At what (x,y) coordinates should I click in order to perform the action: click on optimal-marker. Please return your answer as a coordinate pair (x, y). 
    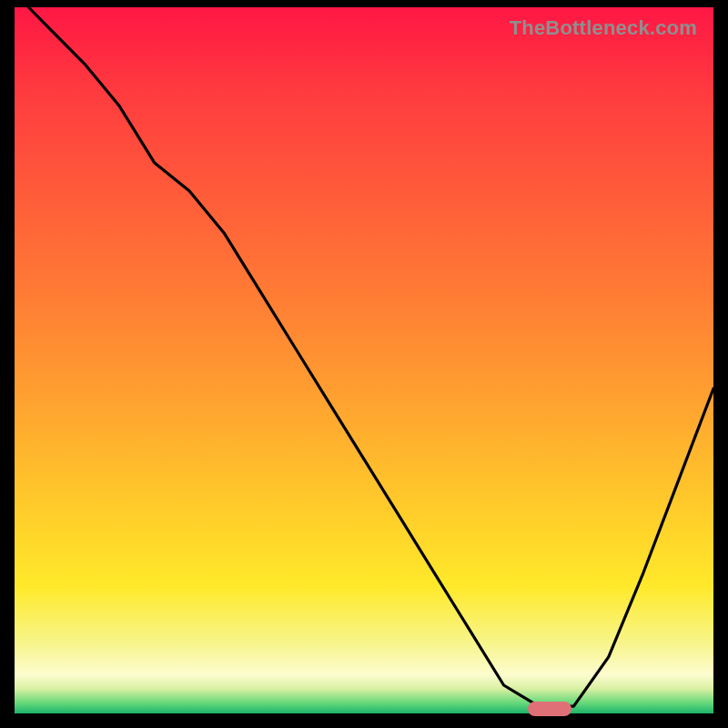
    Looking at the image, I should click on (550, 709).